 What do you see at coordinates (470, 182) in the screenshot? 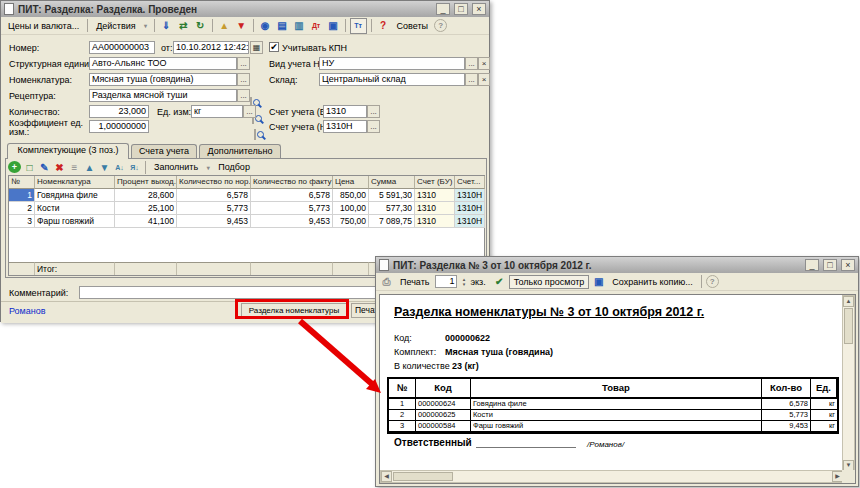
I see `column-header: Счет...` at bounding box center [470, 182].